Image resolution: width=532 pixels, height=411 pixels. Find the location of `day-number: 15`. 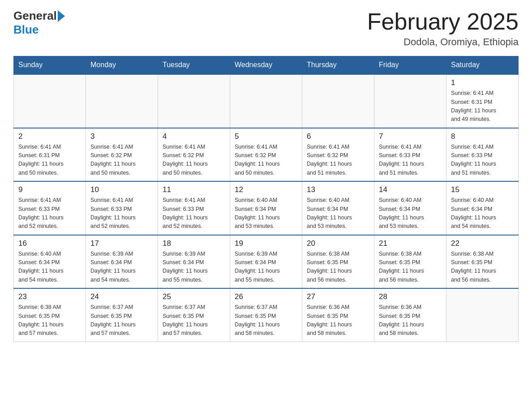

day-number: 15 is located at coordinates (482, 190).